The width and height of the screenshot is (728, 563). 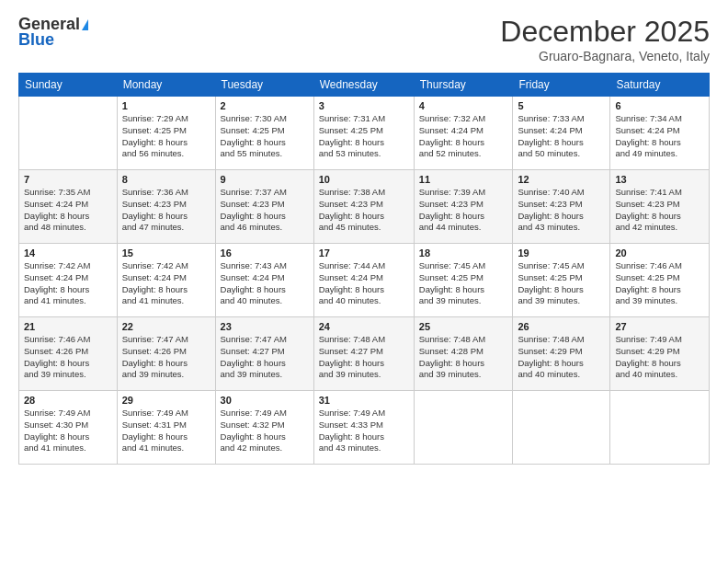 I want to click on day-number: 23, so click(x=265, y=327).